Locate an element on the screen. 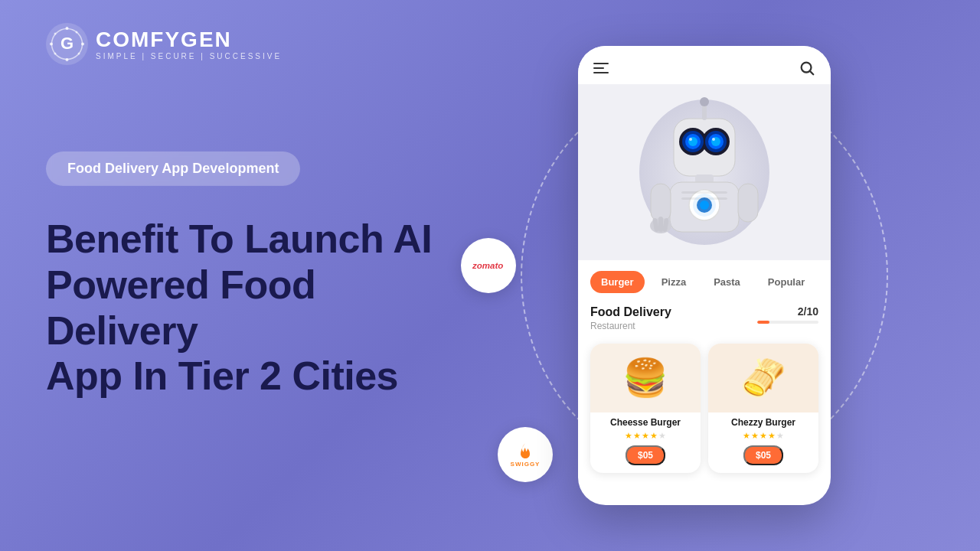 This screenshot has height=551, width=980. logo-tagline: SIMPLE | SECURE | SUCCESSIVE is located at coordinates (188, 57).